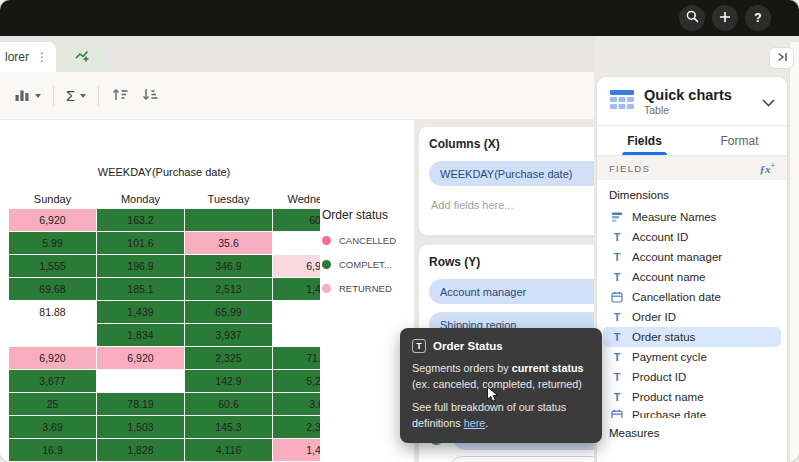 This screenshot has width=799, height=462. What do you see at coordinates (486, 423) in the screenshot?
I see `tooltip-text: .` at bounding box center [486, 423].